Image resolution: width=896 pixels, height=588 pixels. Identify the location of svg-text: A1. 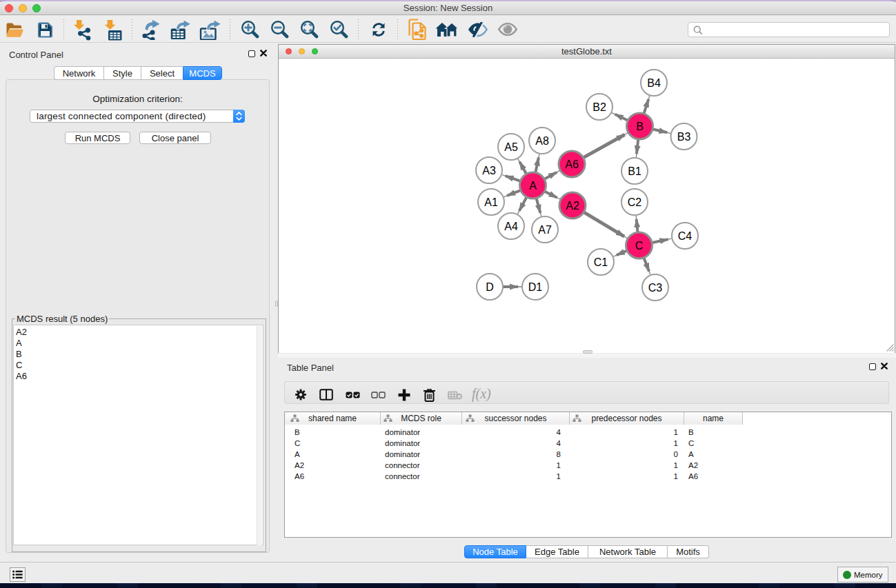
(491, 203).